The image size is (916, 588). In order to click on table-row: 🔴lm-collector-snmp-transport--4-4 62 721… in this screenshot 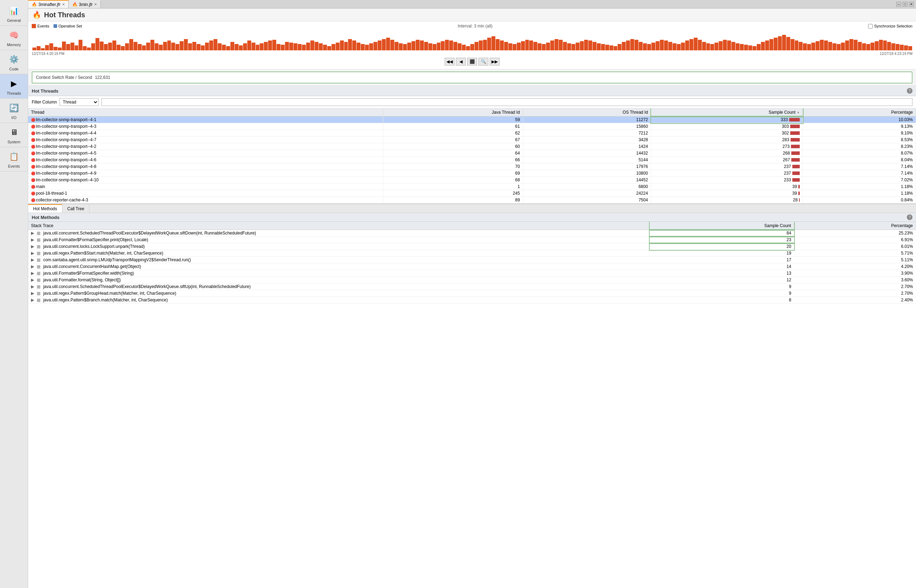, I will do `click(472, 133)`.